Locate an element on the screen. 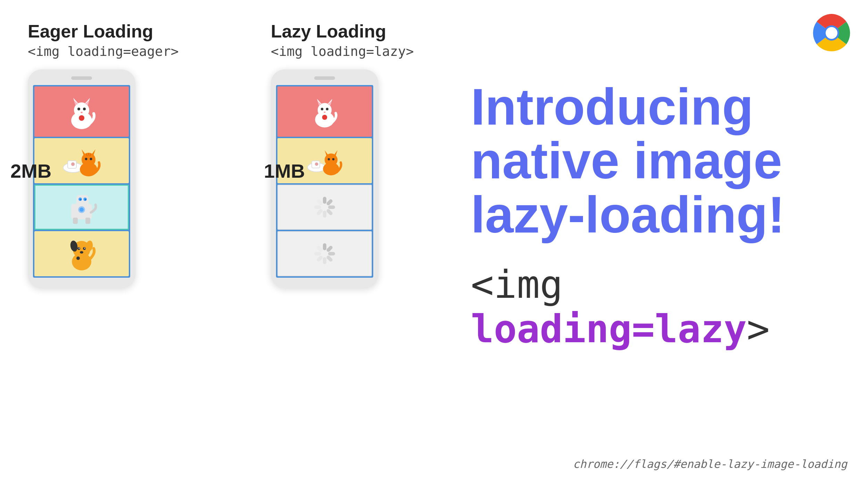  chrome-logo is located at coordinates (832, 33).